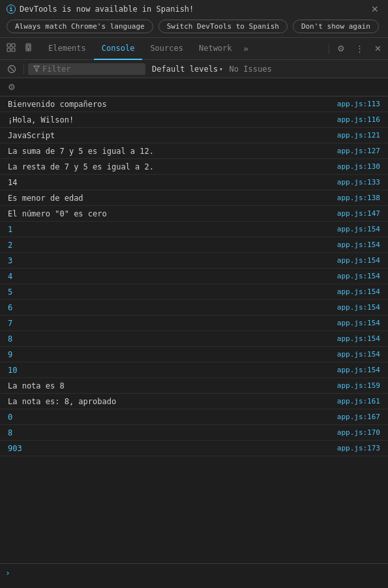  What do you see at coordinates (194, 214) in the screenshot?
I see `console-row: El número "0" es ceroapp.js:147` at bounding box center [194, 214].